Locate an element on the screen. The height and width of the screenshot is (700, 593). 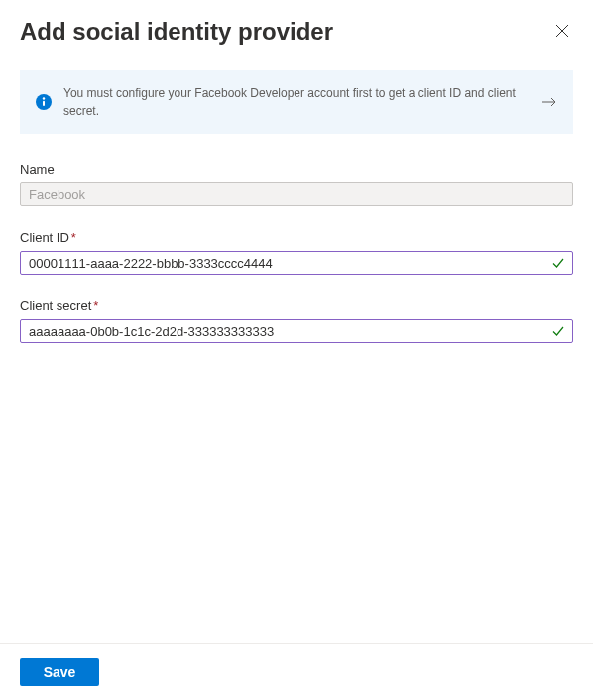
name-label: Name is located at coordinates (296, 169).